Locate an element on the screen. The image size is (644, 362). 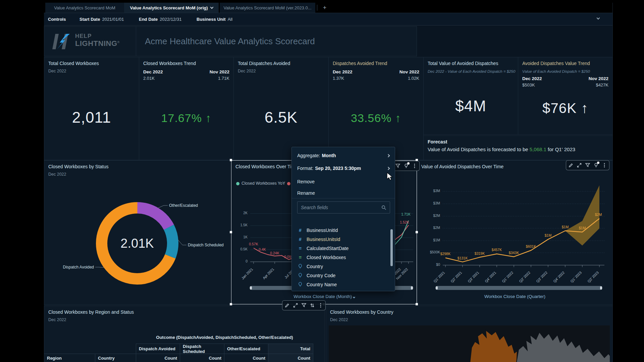
forecast-value: 5,068.1 is located at coordinates (538, 149).